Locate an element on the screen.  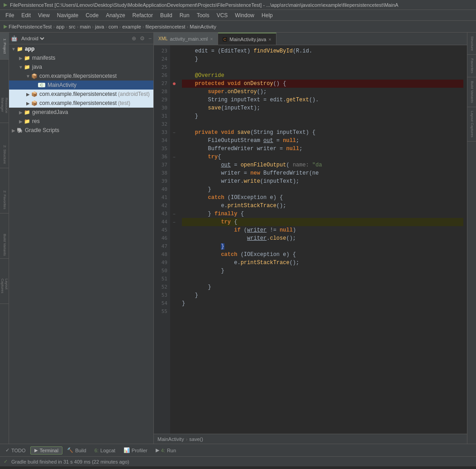
sidebar-tab-resource-manager: Resource Manager is located at coordinates (5, 109).